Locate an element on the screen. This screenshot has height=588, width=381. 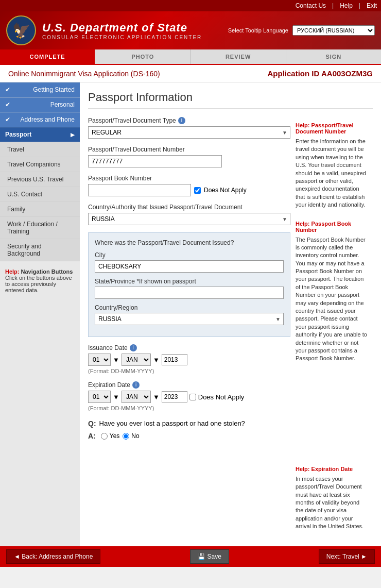
lost-question-row: Q: Have you ever lost a passport or had … is located at coordinates (189, 424).